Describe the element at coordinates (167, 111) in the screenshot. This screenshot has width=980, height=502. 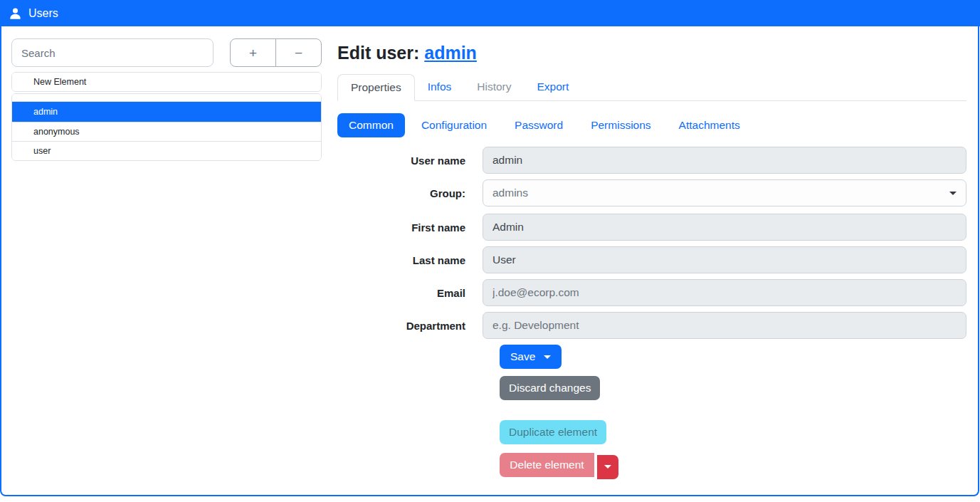
I see `list-item-admin: admin` at that location.